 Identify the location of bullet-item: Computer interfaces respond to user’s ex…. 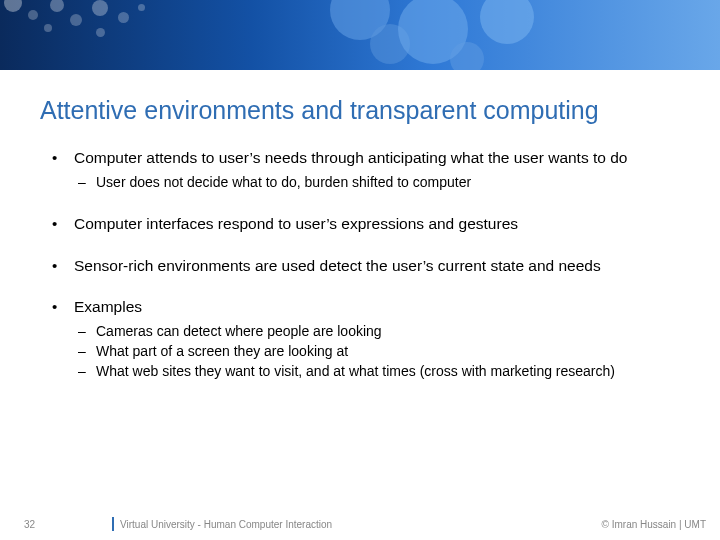
(364, 224).